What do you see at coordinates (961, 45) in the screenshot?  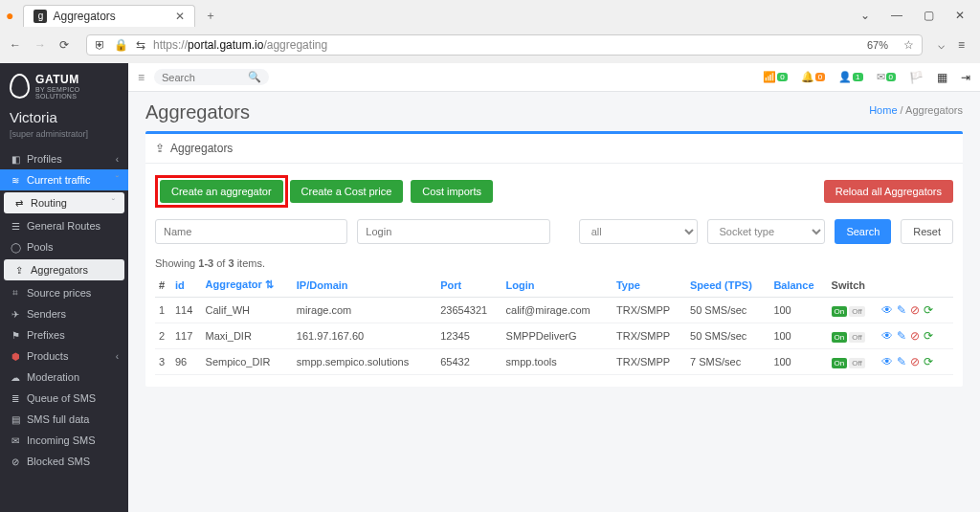 I see `menu-icon: ≡` at bounding box center [961, 45].